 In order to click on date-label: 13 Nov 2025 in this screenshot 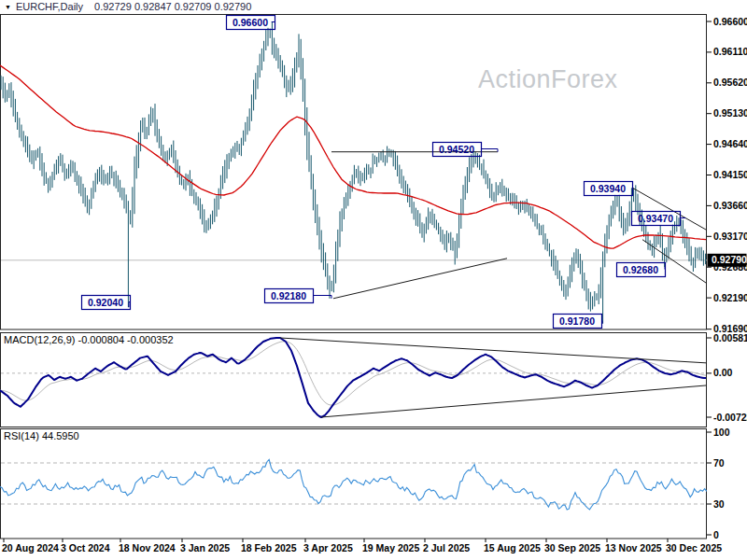, I will do `click(633, 548)`.